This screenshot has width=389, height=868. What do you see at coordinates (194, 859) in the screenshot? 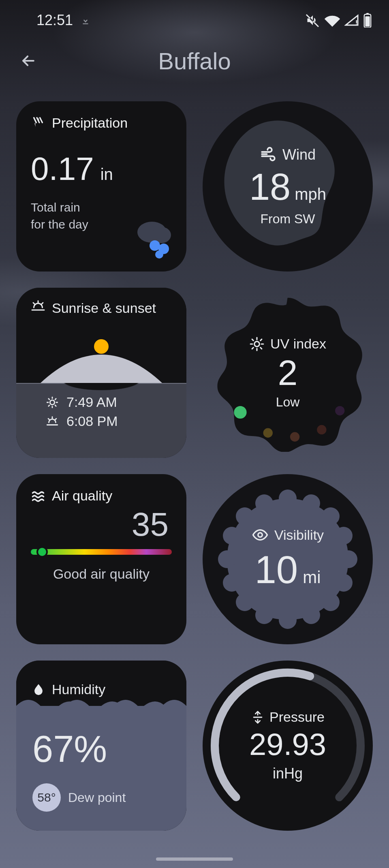
I see `navigation-handle` at bounding box center [194, 859].